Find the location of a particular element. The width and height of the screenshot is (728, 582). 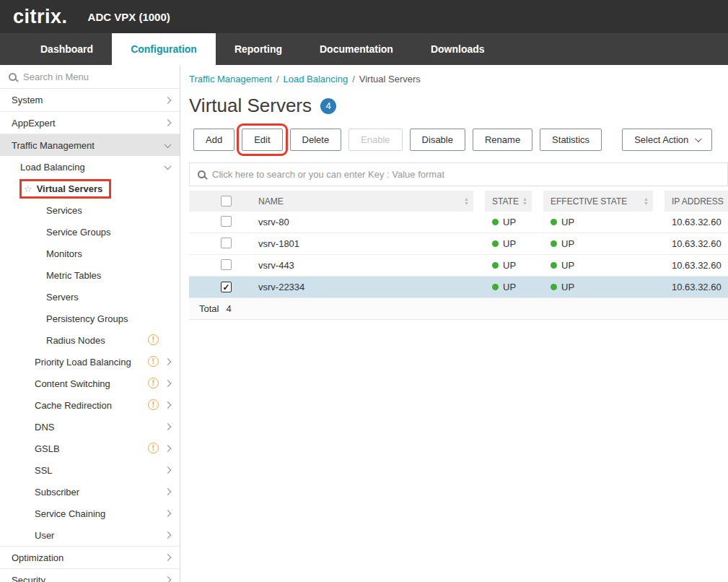

sidebar-item-core: SSL is located at coordinates (43, 471).